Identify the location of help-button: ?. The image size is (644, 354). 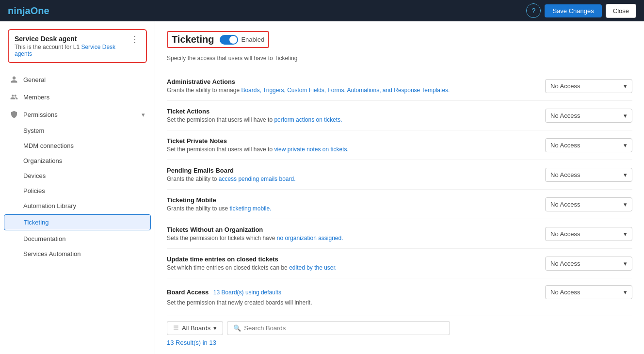
(533, 11).